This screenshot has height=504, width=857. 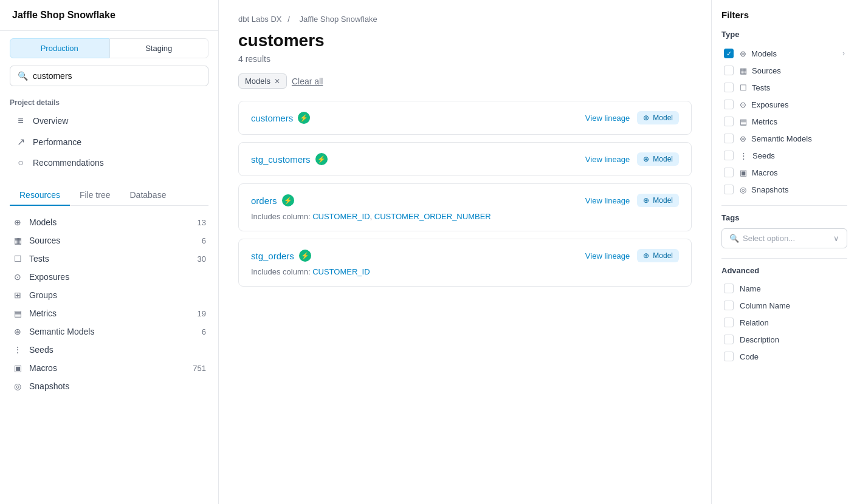 I want to click on filter-semantic-models-icon: ⊛, so click(x=743, y=138).